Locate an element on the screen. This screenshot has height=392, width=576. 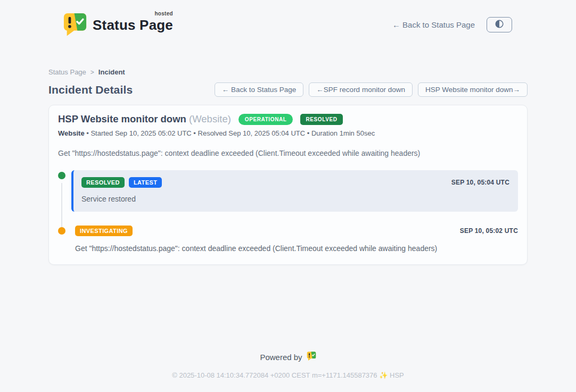
incident-meta: Website • Started Sep 10, 2025 05:02 UTC… is located at coordinates (288, 133).